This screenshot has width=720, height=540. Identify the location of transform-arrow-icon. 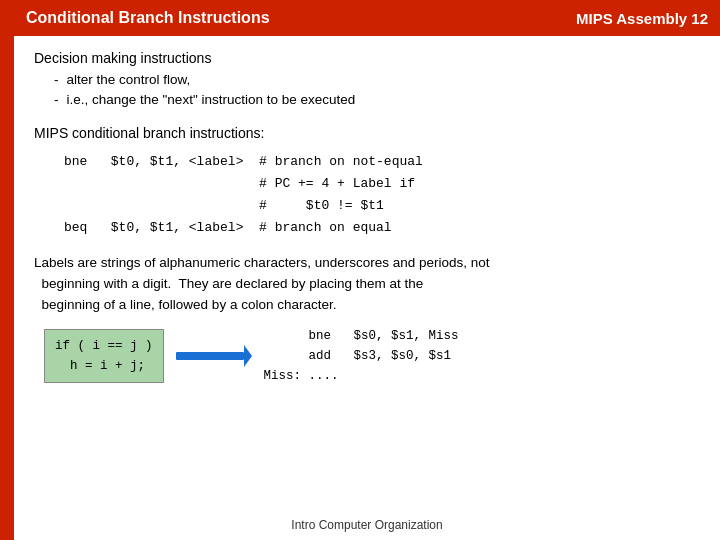
(214, 356).